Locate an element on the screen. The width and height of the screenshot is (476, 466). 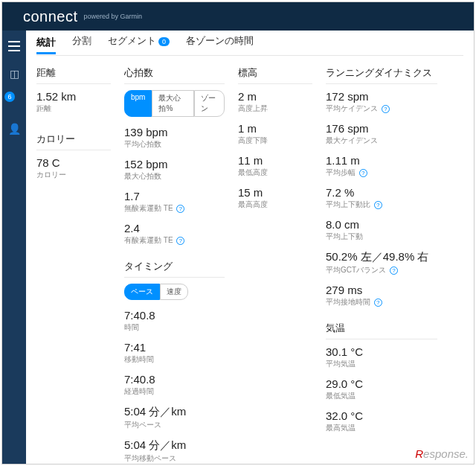
timing-stat: 5:04 分／km平均ペース is located at coordinates (174, 418).